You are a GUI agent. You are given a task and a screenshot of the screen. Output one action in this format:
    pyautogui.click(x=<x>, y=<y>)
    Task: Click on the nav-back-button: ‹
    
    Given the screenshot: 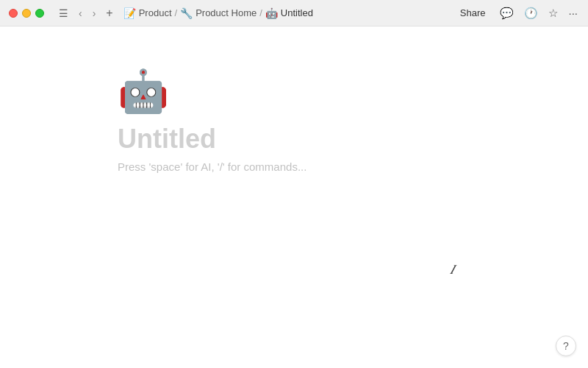 What is the action you would take?
    pyautogui.click(x=81, y=13)
    